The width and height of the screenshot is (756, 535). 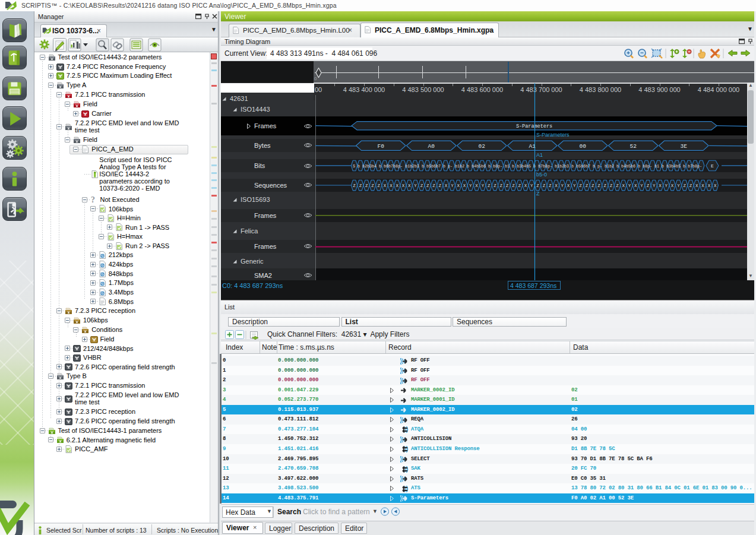 What do you see at coordinates (542, 175) in the screenshot?
I see `svg-text: b5-0` at bounding box center [542, 175].